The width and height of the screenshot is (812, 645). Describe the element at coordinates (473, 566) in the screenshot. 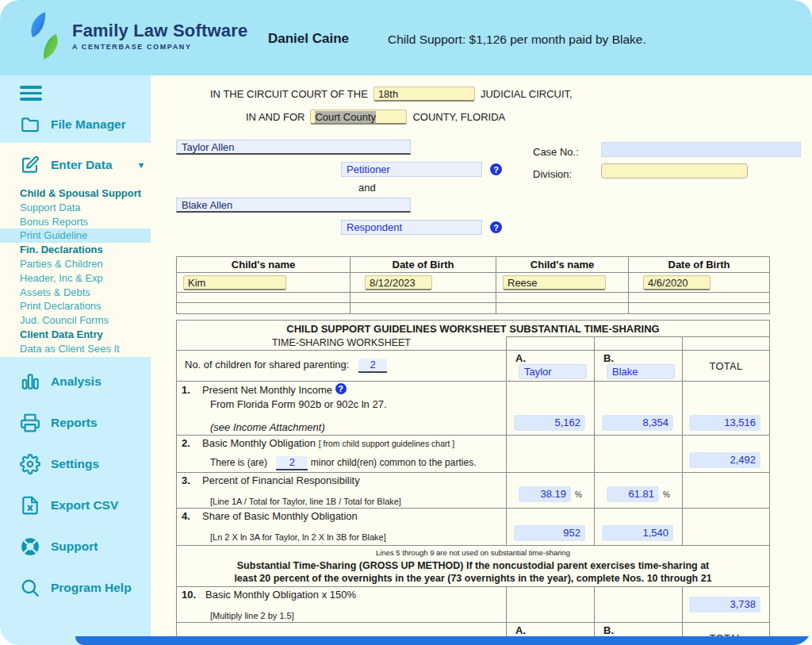

I see `worksheet-note-row: Lines 5 through 9 are not used on substa…` at that location.